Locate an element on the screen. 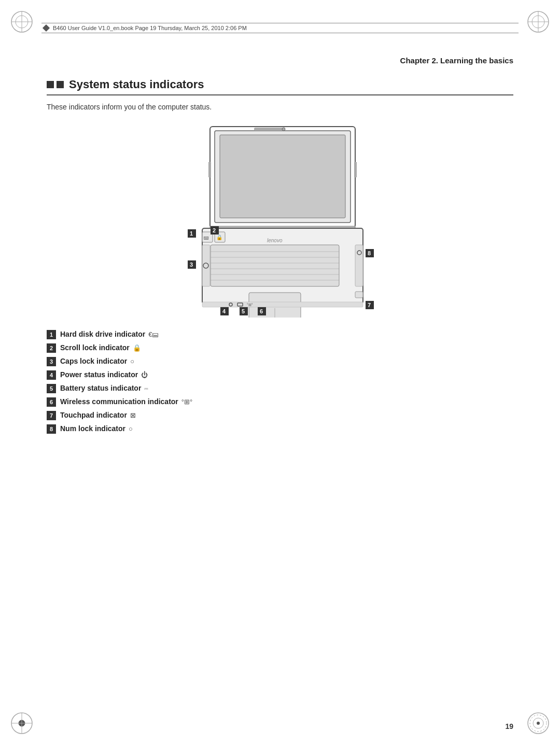 The width and height of the screenshot is (560, 745). indicator-label-1: Hard disk drive indicator is located at coordinates (103, 334).